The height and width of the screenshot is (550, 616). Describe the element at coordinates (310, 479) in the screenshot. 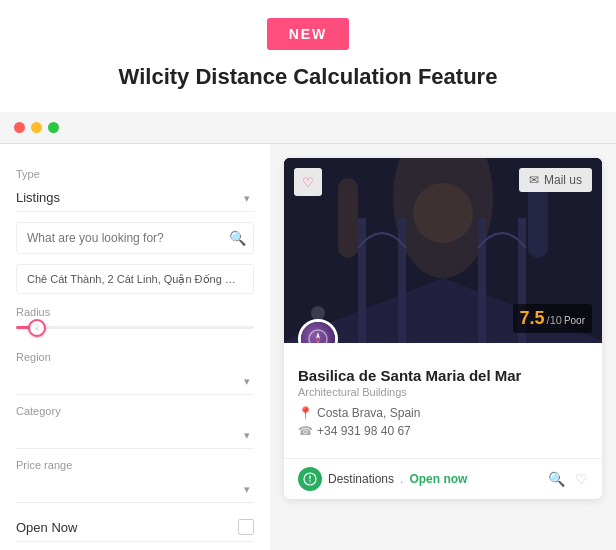

I see `destinations-icon` at that location.